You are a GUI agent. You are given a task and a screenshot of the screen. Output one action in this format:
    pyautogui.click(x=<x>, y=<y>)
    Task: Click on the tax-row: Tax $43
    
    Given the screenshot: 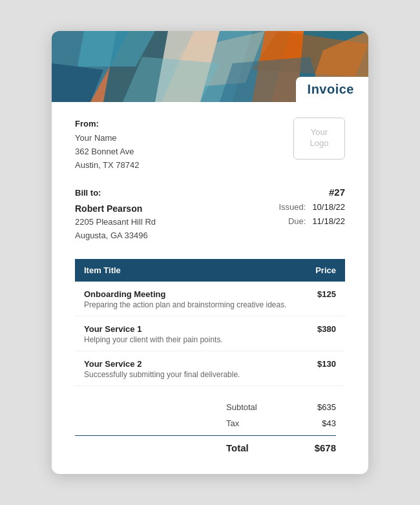 What is the action you would take?
    pyautogui.click(x=210, y=424)
    